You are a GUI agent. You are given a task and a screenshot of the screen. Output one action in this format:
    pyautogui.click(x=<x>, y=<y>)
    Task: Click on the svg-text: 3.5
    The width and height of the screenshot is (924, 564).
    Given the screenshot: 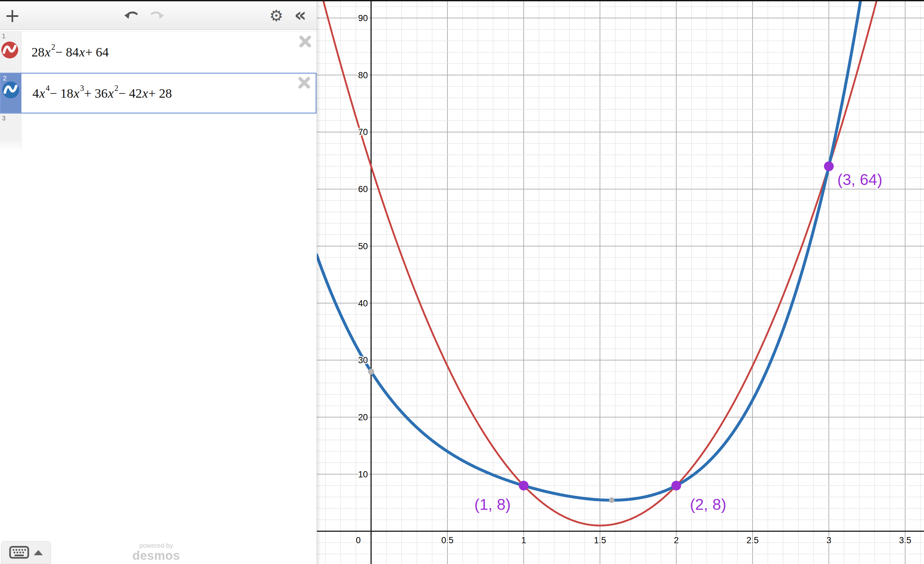 What is the action you would take?
    pyautogui.click(x=905, y=540)
    